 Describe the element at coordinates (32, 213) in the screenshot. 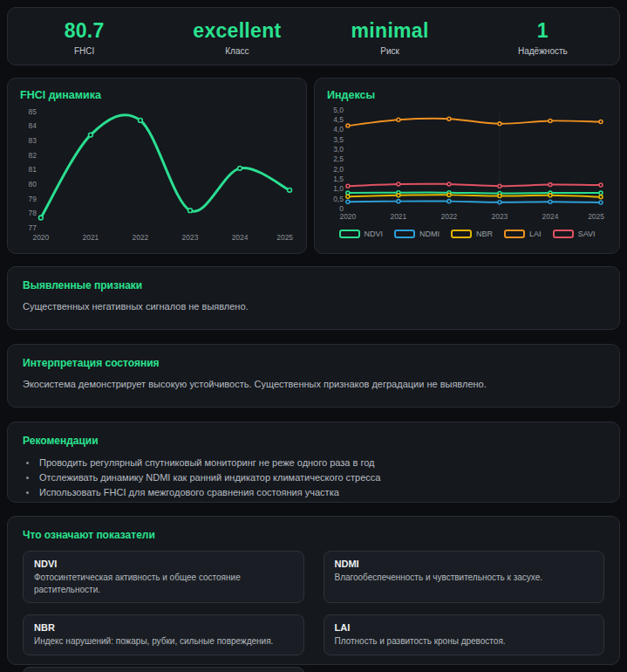

I see `svg-text: 78` at that location.